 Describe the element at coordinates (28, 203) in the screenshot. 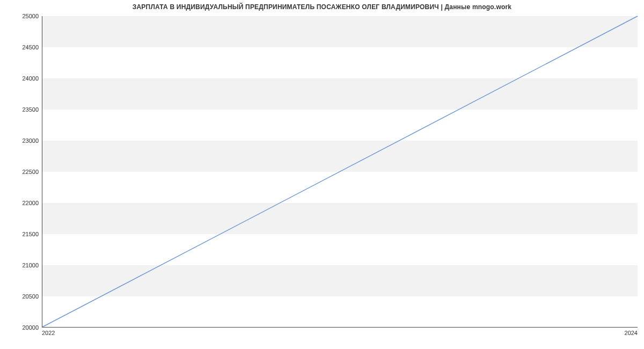

I see `ytick-4: 22000` at that location.